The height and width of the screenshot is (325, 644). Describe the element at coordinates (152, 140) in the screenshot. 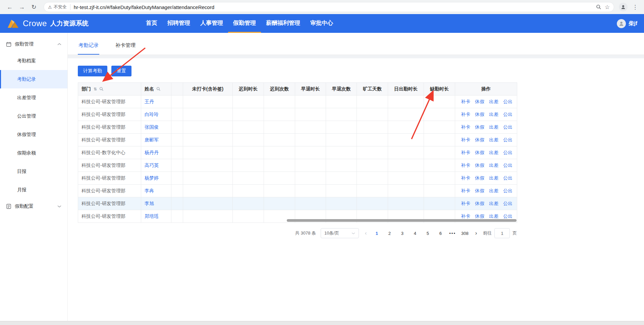

I see `name-link: 唐郦军` at that location.